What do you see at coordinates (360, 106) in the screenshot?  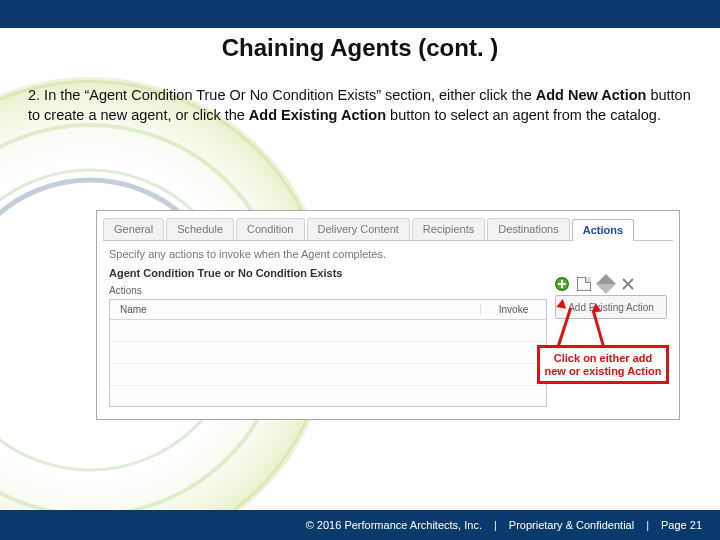 I see `body-text: 2. In the “Agent Condition True Or No Co…` at bounding box center [360, 106].